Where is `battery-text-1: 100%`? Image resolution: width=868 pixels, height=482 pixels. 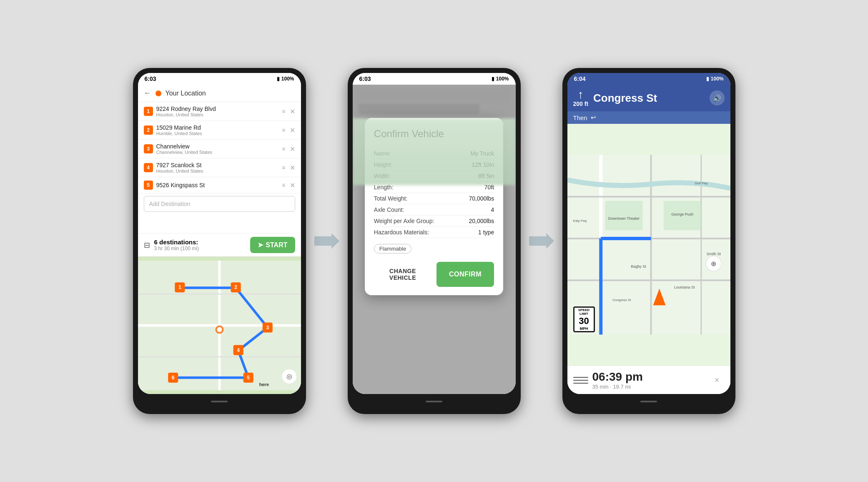 battery-text-1: 100% is located at coordinates (288, 79).